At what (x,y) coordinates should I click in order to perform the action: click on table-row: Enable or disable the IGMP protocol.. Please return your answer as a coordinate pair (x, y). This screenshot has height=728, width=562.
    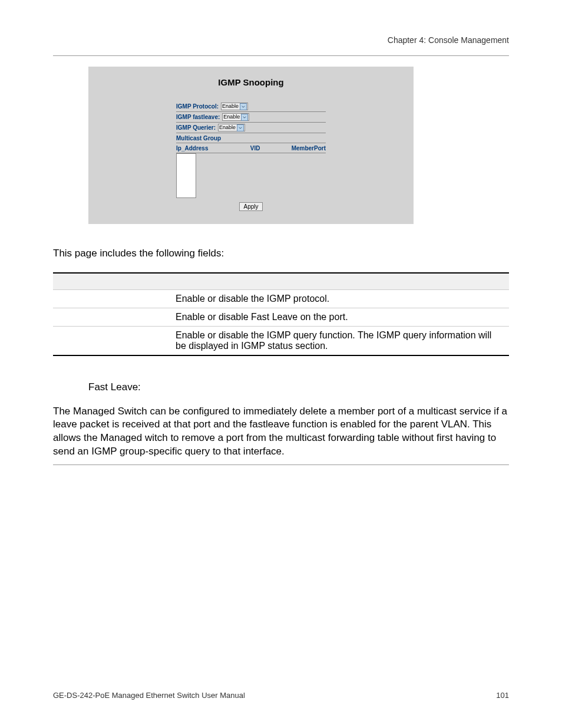
    Looking at the image, I should click on (281, 298).